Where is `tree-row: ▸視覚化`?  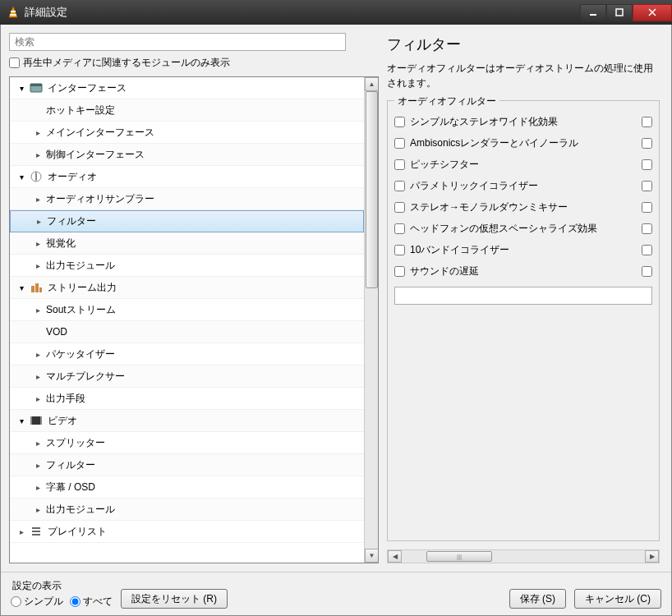
tree-row: ▸視覚化 is located at coordinates (187, 243).